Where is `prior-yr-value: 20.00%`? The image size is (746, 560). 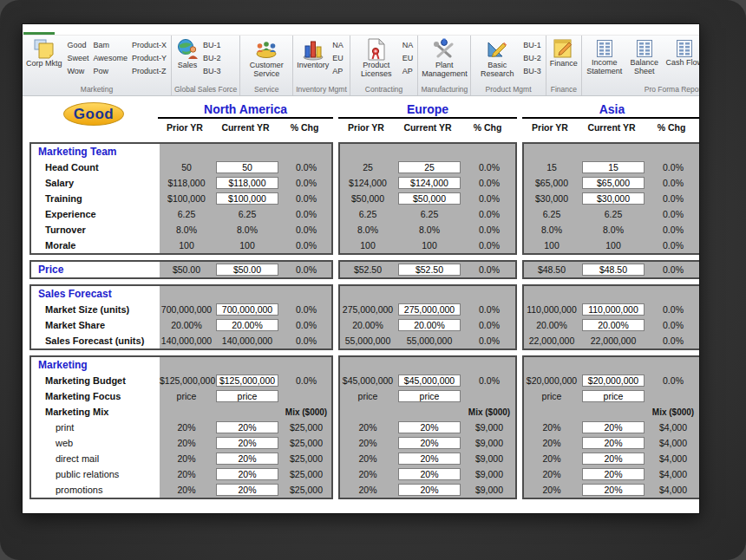
prior-yr-value: 20.00% is located at coordinates (368, 325).